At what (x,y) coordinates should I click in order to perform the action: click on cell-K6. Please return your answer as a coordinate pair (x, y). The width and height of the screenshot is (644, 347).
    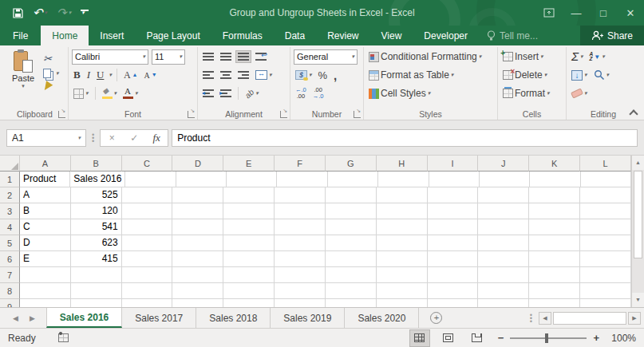
    Looking at the image, I should click on (555, 259).